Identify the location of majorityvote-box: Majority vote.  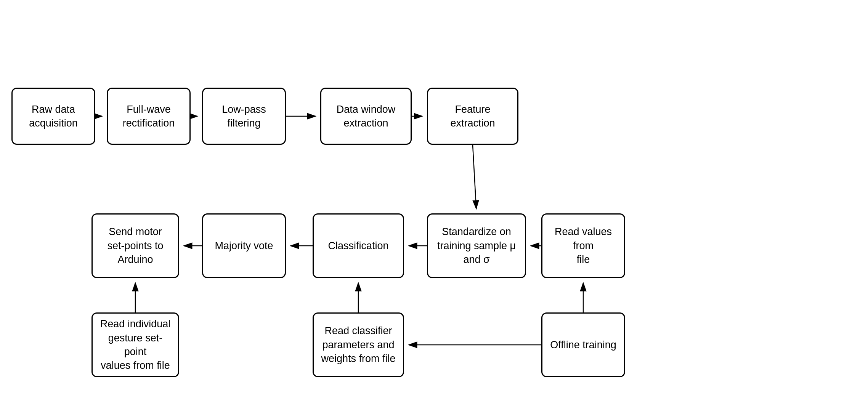
(244, 246).